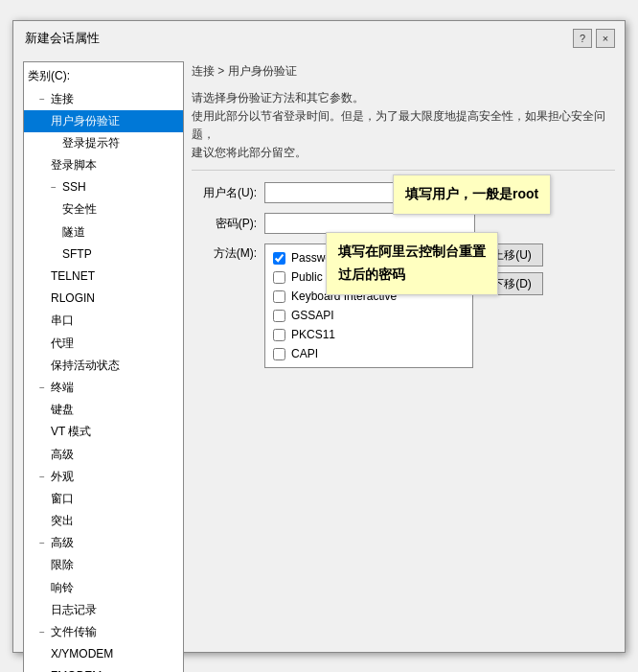 The image size is (638, 672). What do you see at coordinates (103, 387) in the screenshot?
I see `sidebar-item-terminal: −终端` at bounding box center [103, 387].